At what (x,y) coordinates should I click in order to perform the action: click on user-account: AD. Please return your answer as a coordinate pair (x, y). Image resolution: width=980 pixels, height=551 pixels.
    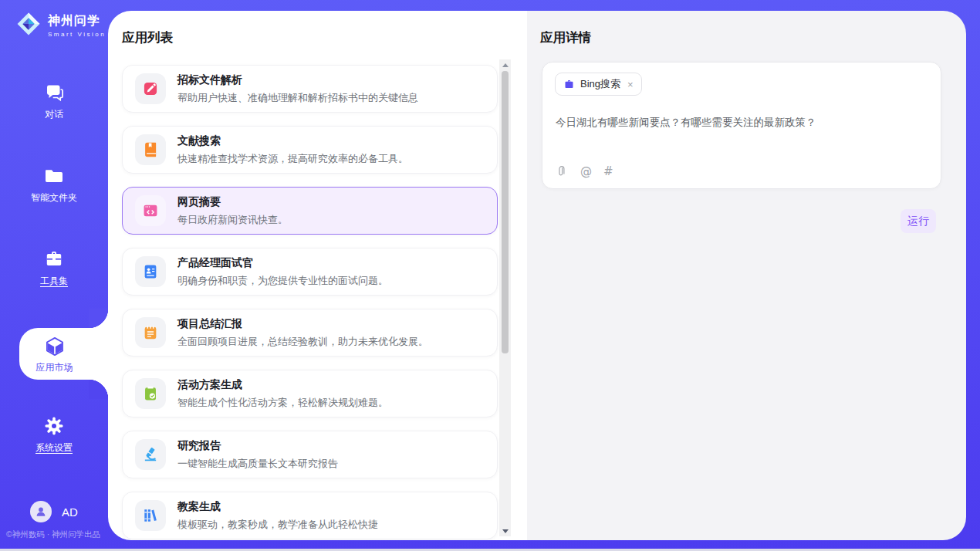
    Looking at the image, I should click on (54, 512).